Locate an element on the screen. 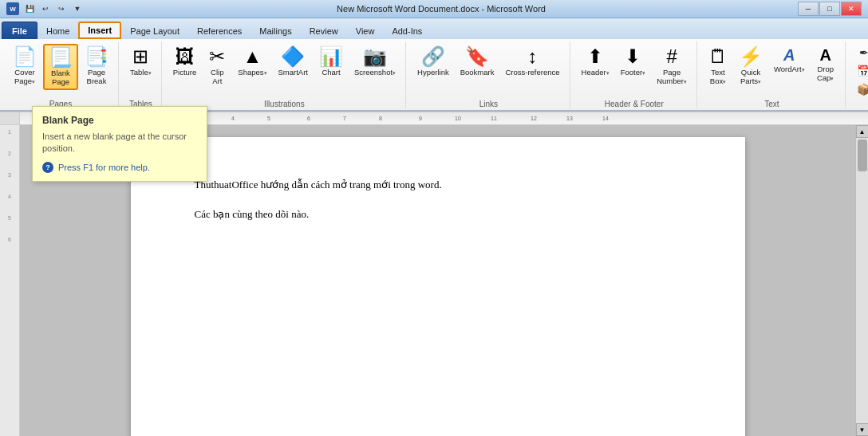 This screenshot has height=436, width=868. shapes-button: ▲ Shapes▾ is located at coordinates (252, 62).